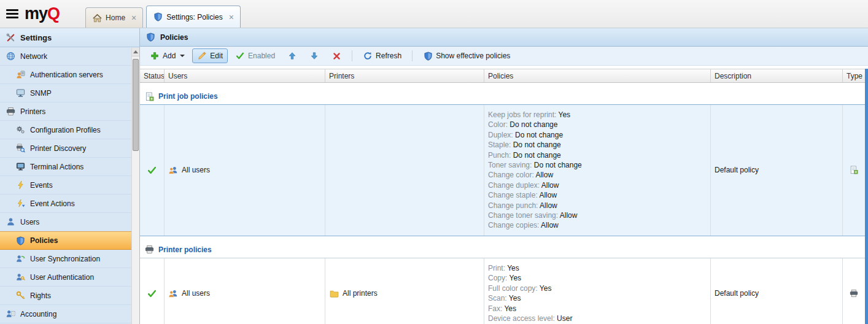 The height and width of the screenshot is (324, 868). I want to click on page-title: Policies, so click(174, 37).